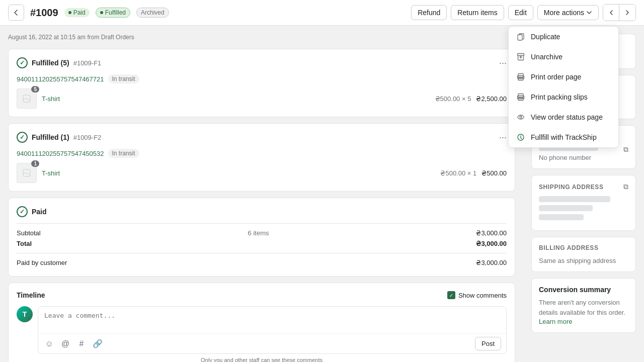 This screenshot has height=362, width=644. I want to click on fulfilled-card-2: ✓ Fulfilled (1) #1009-F2 ··· 94001112025…, so click(262, 157).